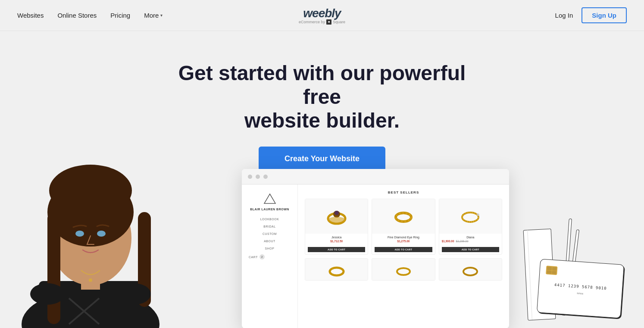 Image resolution: width=644 pixels, height=328 pixels. What do you see at coordinates (448, 241) in the screenshot?
I see `product-price-3: $1,900.00` at bounding box center [448, 241].